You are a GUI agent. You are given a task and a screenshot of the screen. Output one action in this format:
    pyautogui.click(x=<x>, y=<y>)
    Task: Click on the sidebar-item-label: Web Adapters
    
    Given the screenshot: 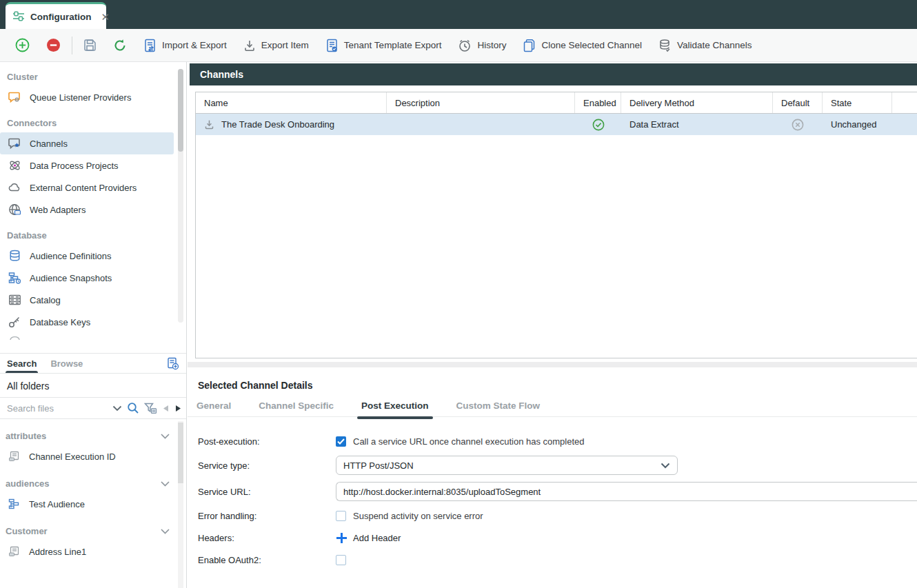 What is the action you would take?
    pyautogui.click(x=58, y=210)
    